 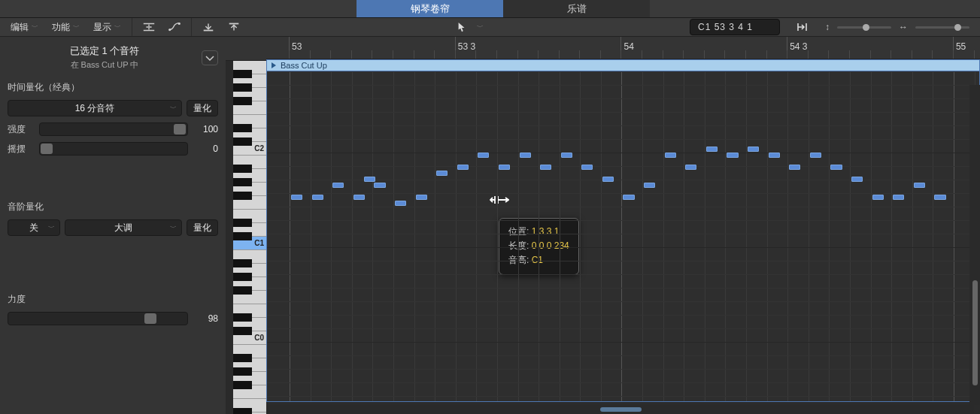 I want to click on apply-scale-quantize-button: 量化, so click(x=202, y=228).